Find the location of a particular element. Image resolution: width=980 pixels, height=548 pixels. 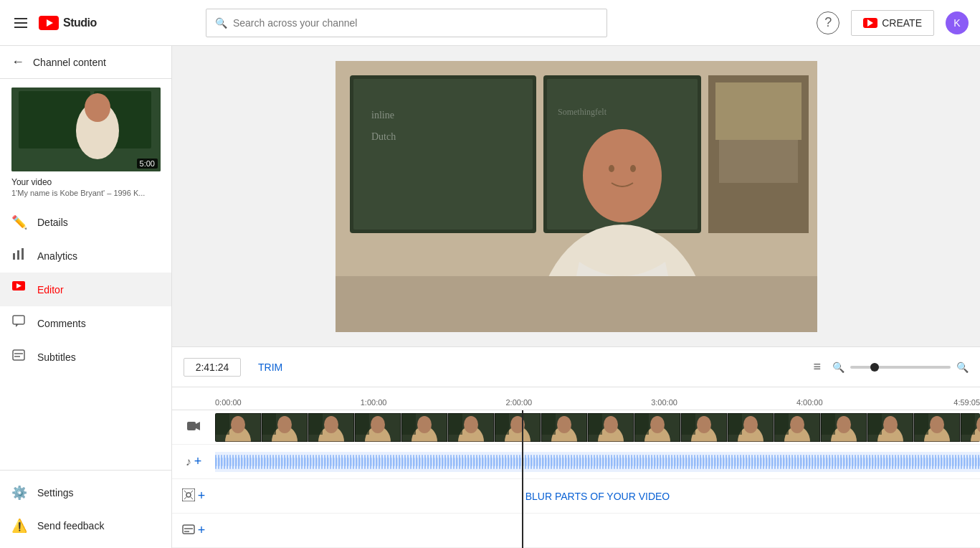

sidebar-item-settings: ⚙️ Settings is located at coordinates (86, 493).